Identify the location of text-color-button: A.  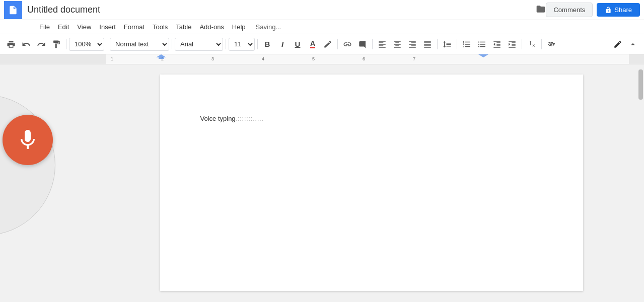
(313, 44).